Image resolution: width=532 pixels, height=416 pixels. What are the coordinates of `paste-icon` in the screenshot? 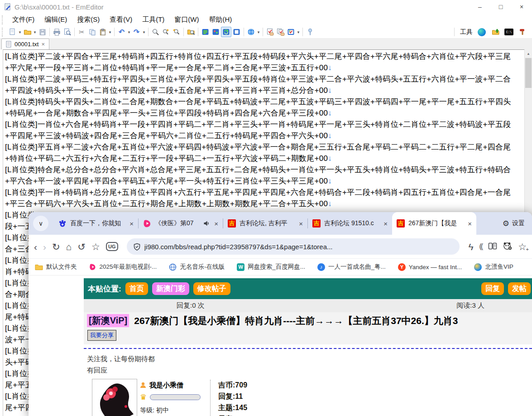 It's located at (102, 32).